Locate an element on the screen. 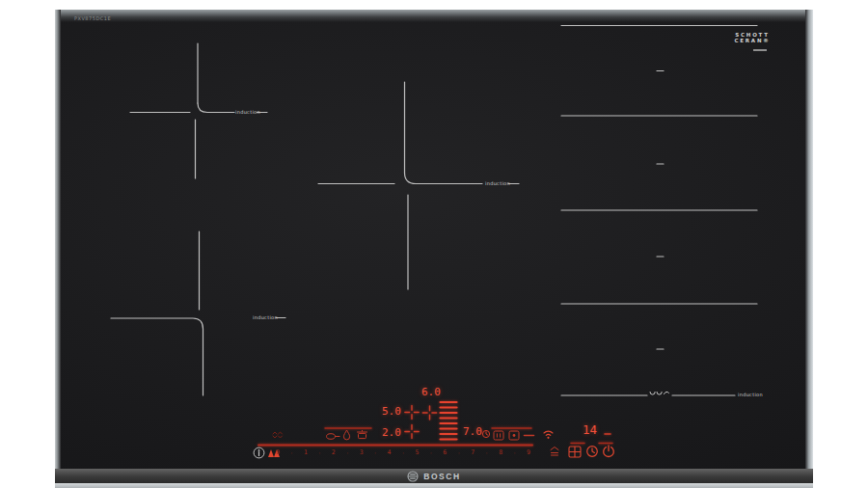  timer-clock-icon is located at coordinates (486, 434).